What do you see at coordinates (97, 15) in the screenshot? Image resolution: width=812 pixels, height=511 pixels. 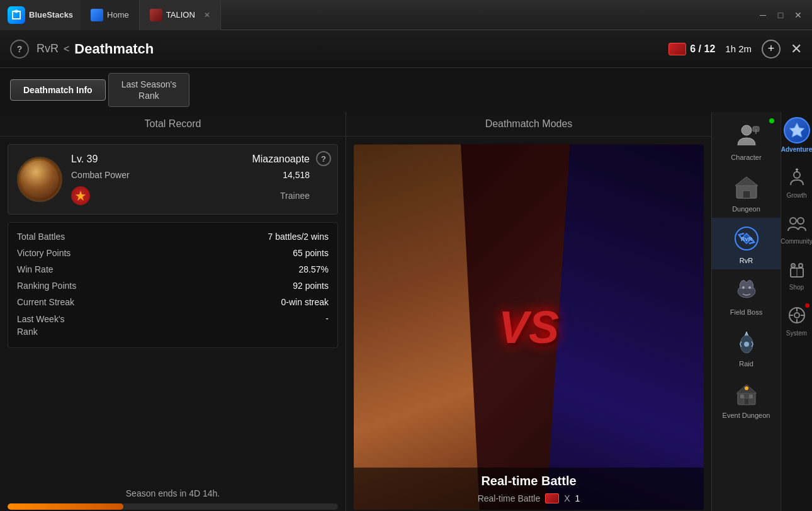 I see `home-tab-icon` at bounding box center [97, 15].